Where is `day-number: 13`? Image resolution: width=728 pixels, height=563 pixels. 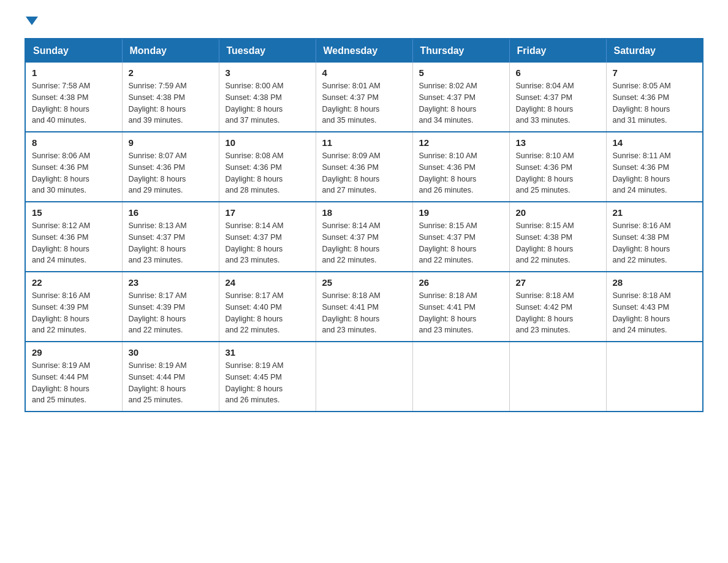 day-number: 13 is located at coordinates (558, 142).